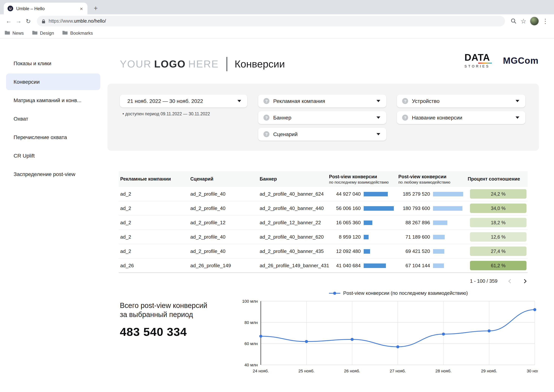 The image size is (554, 392). Describe the element at coordinates (323, 179) in the screenshot. I see `table-header: Рекламные компанииСценарийБаннерPost-vie…` at that location.